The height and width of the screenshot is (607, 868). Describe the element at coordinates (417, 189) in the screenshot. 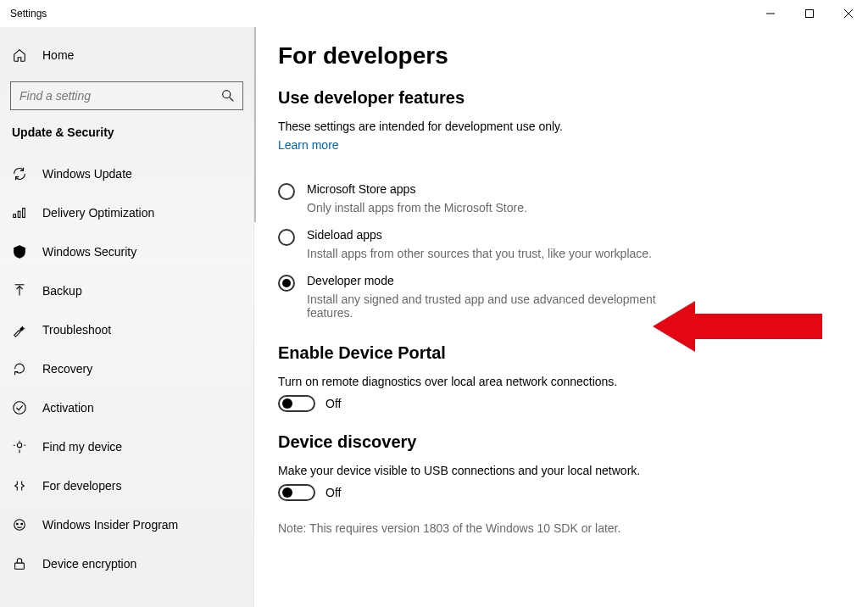

I see `radio-label: Microsoft Store apps` at that location.